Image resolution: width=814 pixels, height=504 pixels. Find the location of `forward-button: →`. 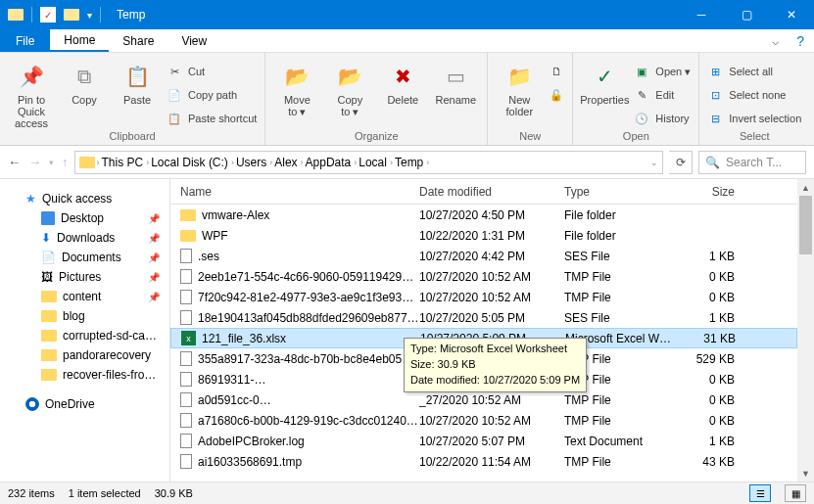

forward-button: → is located at coordinates (35, 162).